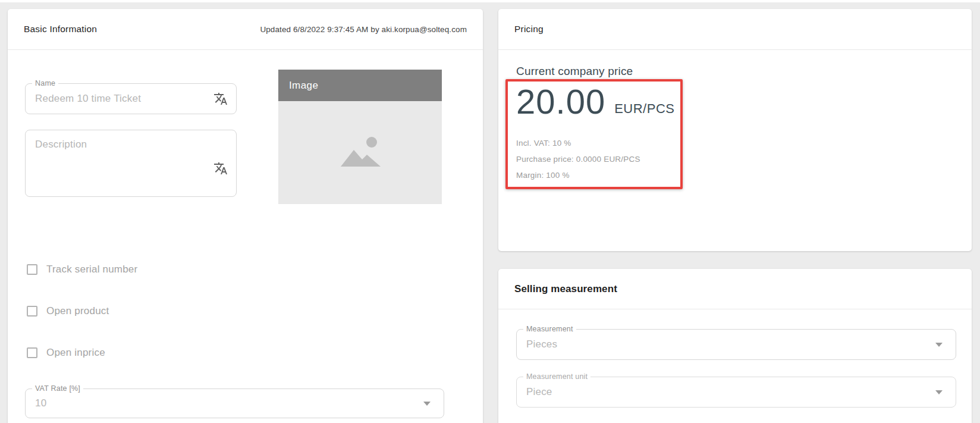  I want to click on selling-measurement-header: Selling measurement, so click(735, 289).